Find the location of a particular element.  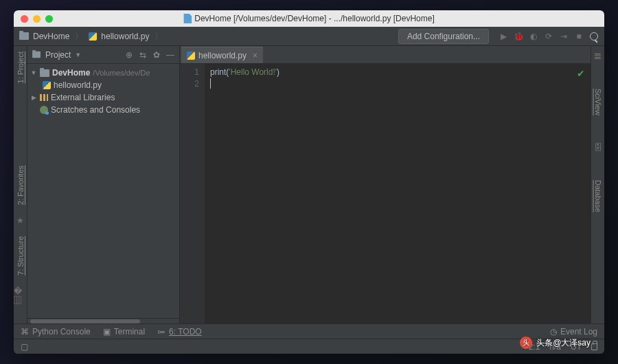

line-gutter: 1 2 is located at coordinates (192, 194).